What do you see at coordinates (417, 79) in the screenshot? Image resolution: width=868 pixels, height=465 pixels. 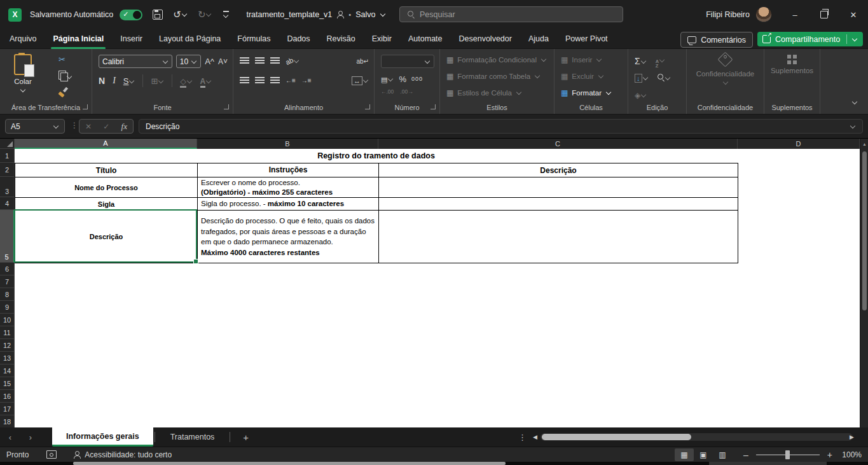 I see `comma-style-button: 000` at bounding box center [417, 79].